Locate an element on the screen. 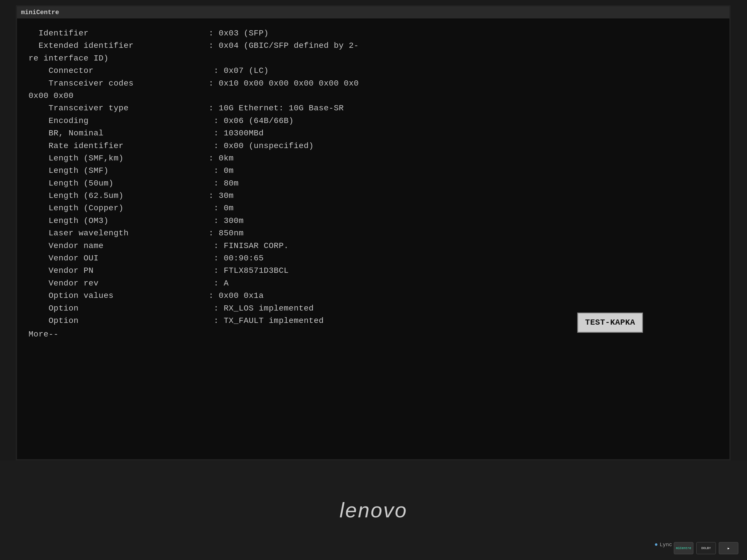 The width and height of the screenshot is (747, 560). value-length-50um: : 80m is located at coordinates (226, 184).